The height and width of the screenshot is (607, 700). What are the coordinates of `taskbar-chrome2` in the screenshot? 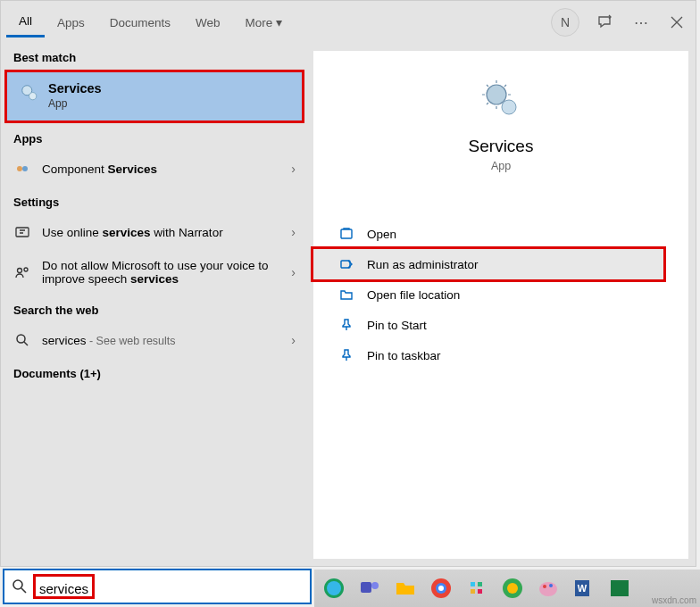 It's located at (512, 588).